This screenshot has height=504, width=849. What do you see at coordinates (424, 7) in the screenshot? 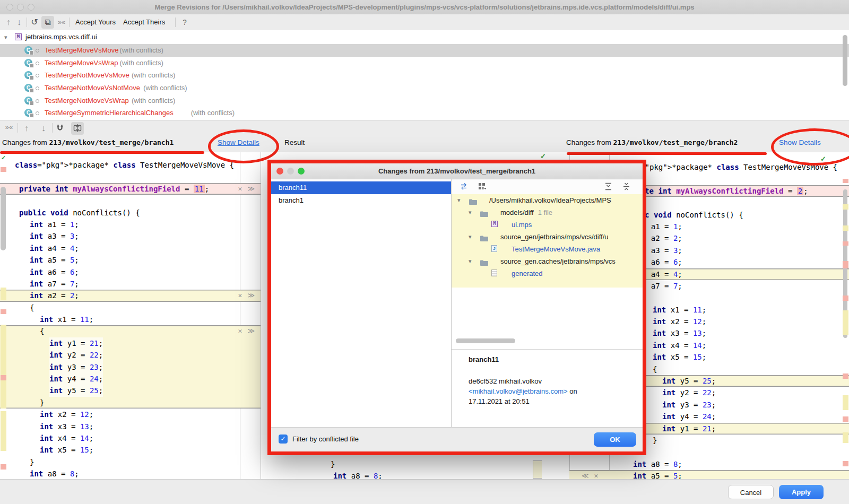
I see `window-title: Merge Revisions for /Users/mikhail.volko…` at bounding box center [424, 7].